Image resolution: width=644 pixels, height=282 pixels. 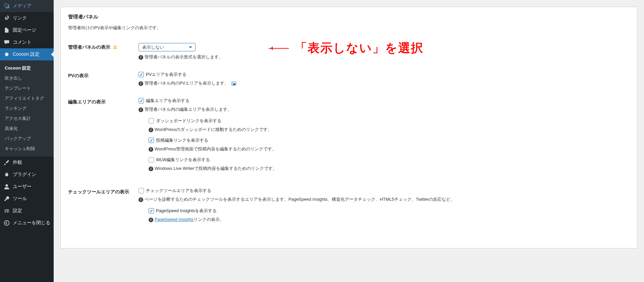 What do you see at coordinates (7, 162) in the screenshot?
I see `brush-icon` at bounding box center [7, 162].